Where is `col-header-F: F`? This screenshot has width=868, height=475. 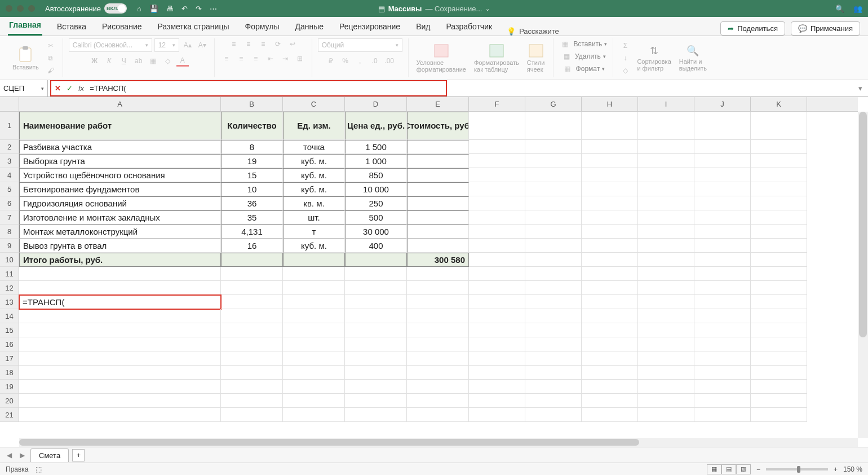 col-header-F: F is located at coordinates (497, 104).